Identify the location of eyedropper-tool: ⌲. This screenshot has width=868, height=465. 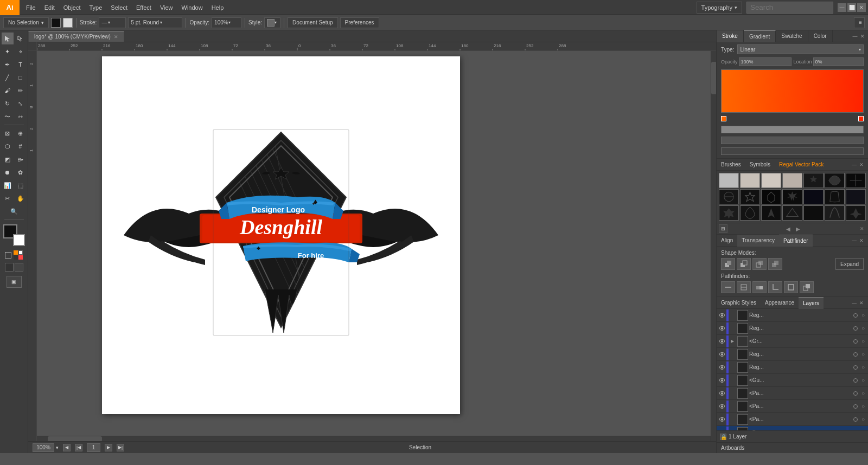
(21, 159).